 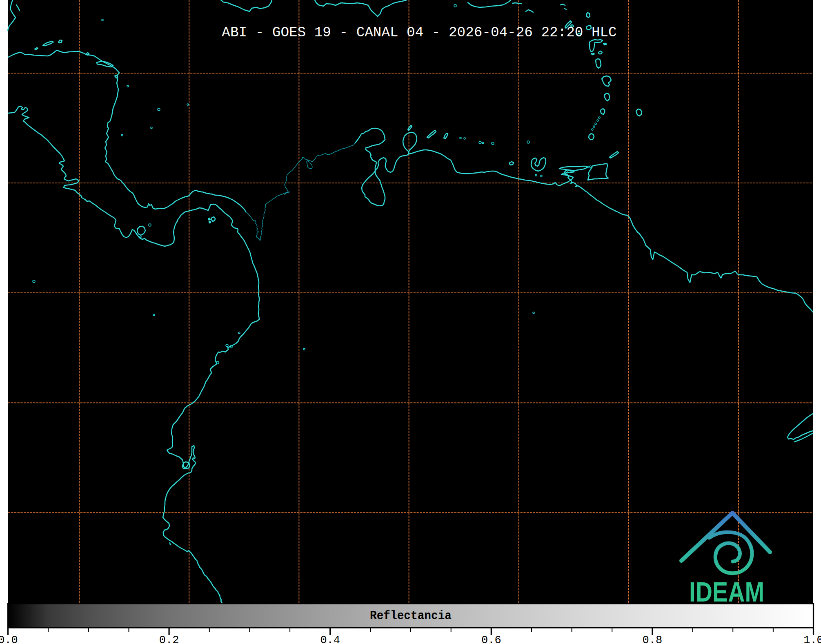 I want to click on svg-text: 0.2, so click(x=169, y=639).